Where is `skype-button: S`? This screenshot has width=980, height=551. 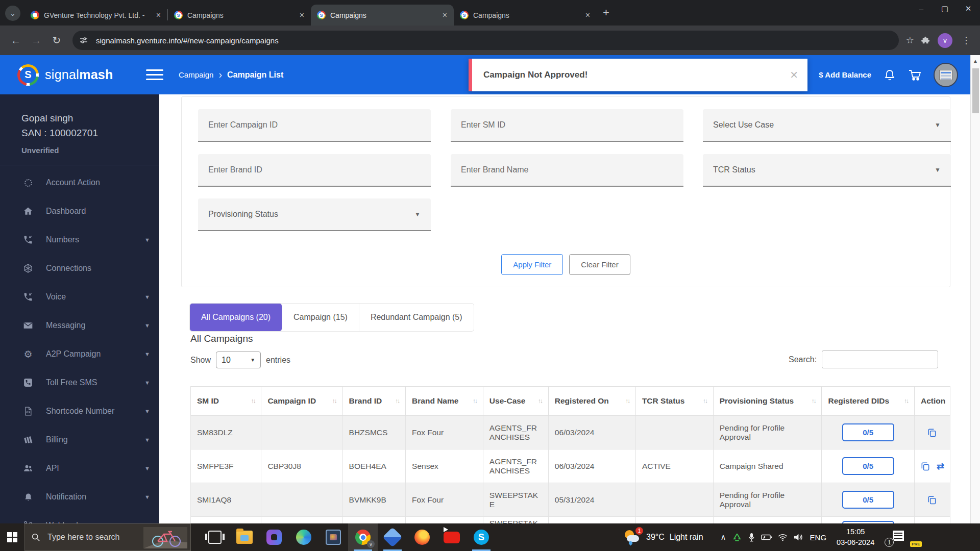 skype-button: S is located at coordinates (481, 537).